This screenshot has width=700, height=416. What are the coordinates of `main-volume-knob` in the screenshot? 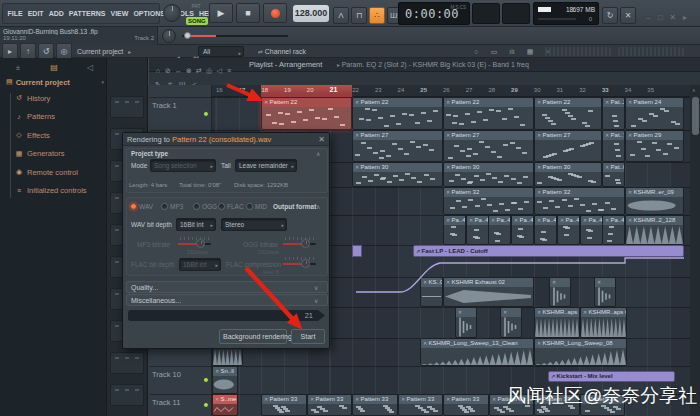 It's located at (172, 13).